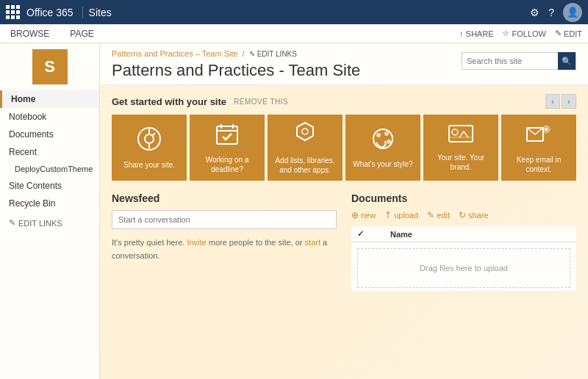 The width and height of the screenshot is (588, 379). I want to click on card-apps: Add lists, libraries, and other apps., so click(305, 148).